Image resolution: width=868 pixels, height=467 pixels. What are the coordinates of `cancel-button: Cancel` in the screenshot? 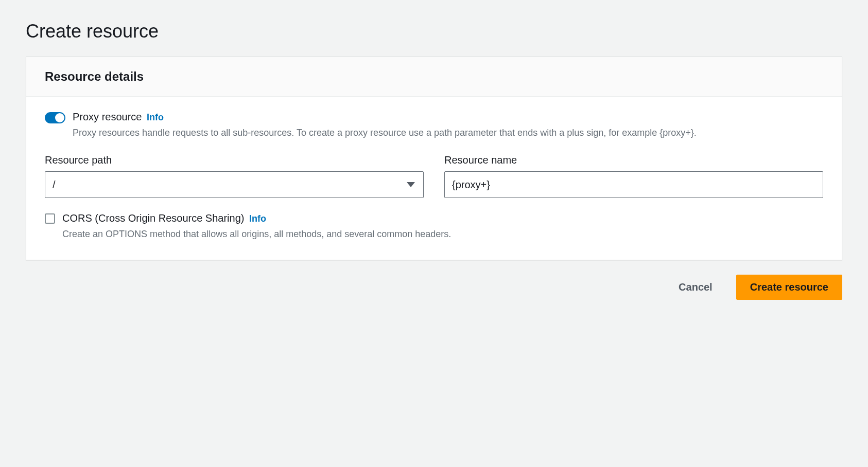 It's located at (696, 287).